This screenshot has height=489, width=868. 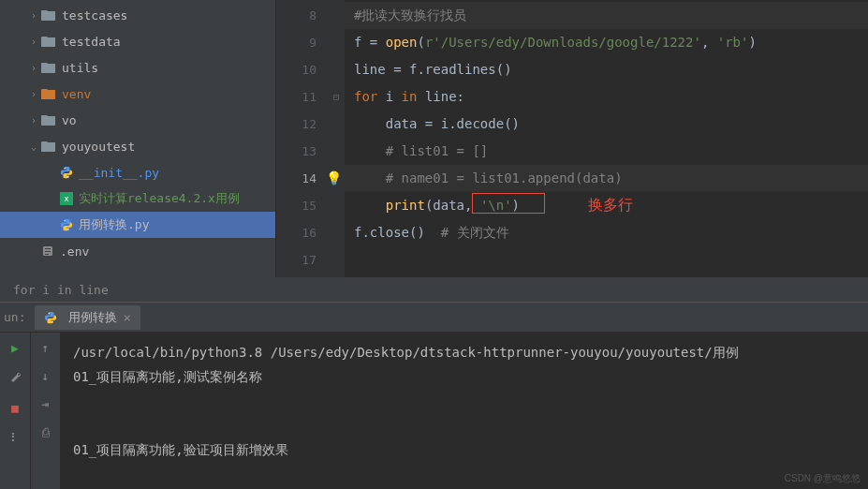 I want to click on env-icon, so click(x=48, y=251).